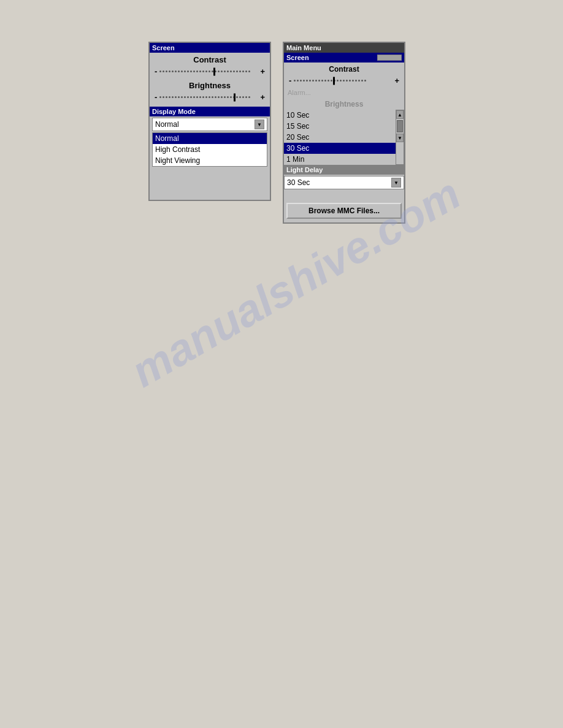 This screenshot has height=728, width=563. I want to click on scroll-up-button: ▲, so click(400, 115).